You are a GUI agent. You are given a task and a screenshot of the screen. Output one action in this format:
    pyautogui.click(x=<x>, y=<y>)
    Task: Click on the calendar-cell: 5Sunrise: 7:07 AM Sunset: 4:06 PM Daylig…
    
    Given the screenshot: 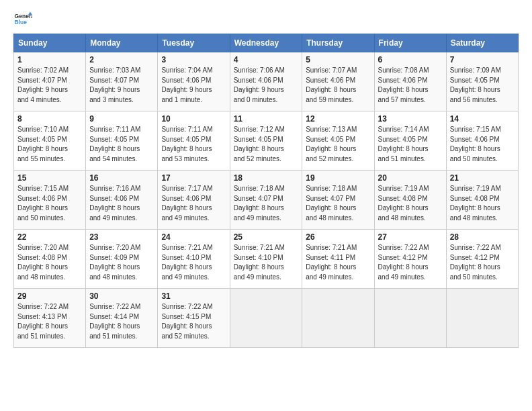 What is the action you would take?
    pyautogui.click(x=339, y=82)
    